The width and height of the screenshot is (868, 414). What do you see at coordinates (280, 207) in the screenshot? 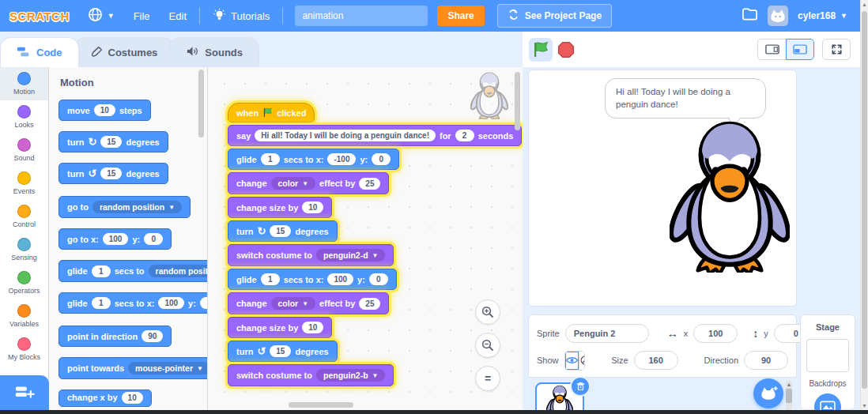
I see `script-block-4: change size by10` at bounding box center [280, 207].